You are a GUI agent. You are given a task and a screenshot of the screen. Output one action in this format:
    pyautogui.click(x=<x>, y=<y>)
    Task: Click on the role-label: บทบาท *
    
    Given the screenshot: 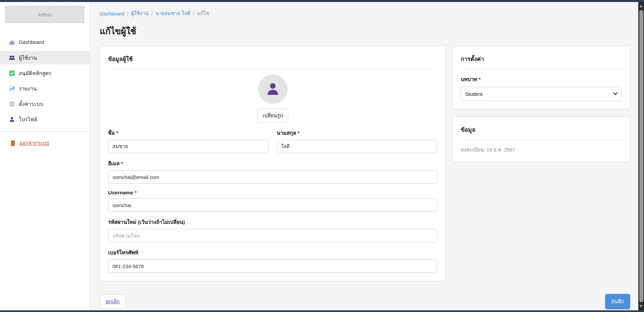 What is the action you would take?
    pyautogui.click(x=541, y=79)
    